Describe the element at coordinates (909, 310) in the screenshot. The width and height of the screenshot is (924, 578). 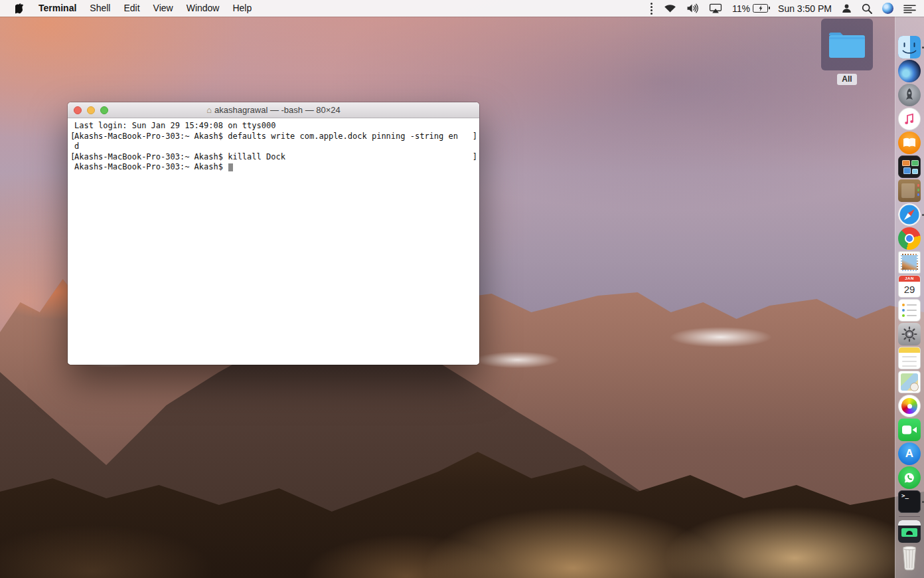
I see `reminders-icon` at that location.